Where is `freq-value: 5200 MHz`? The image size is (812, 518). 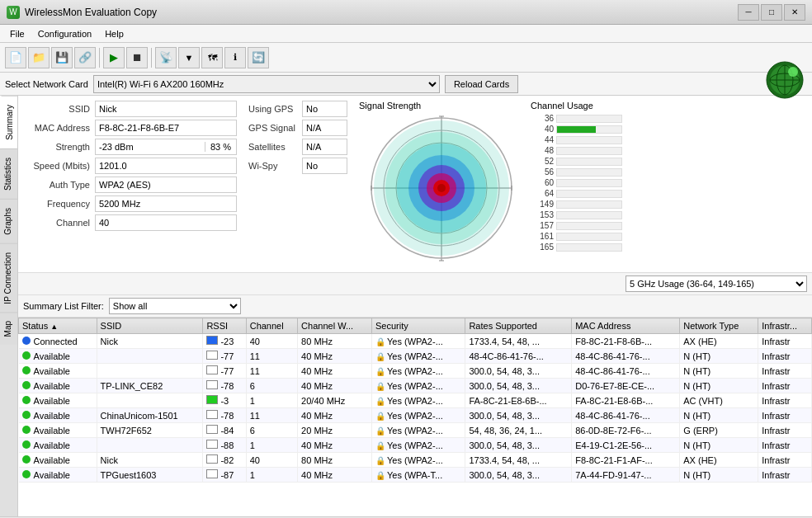
freq-value: 5200 MHz is located at coordinates (166, 204).